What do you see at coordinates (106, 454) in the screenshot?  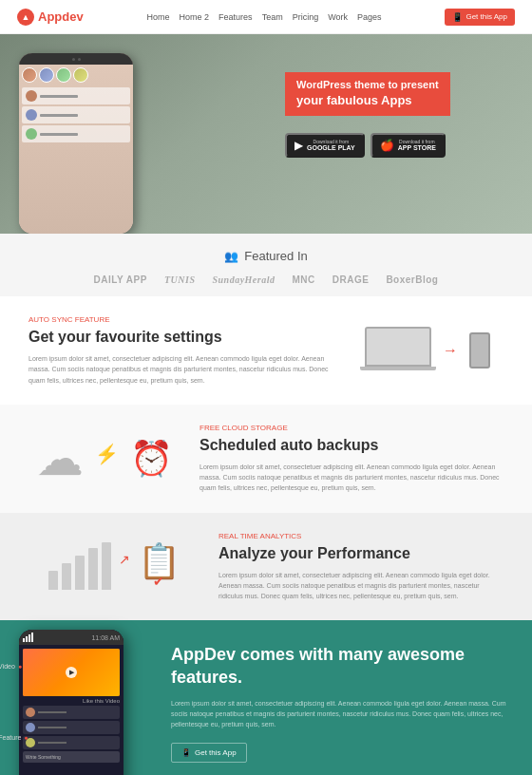 I see `lightning-icon: ⚡` at bounding box center [106, 454].